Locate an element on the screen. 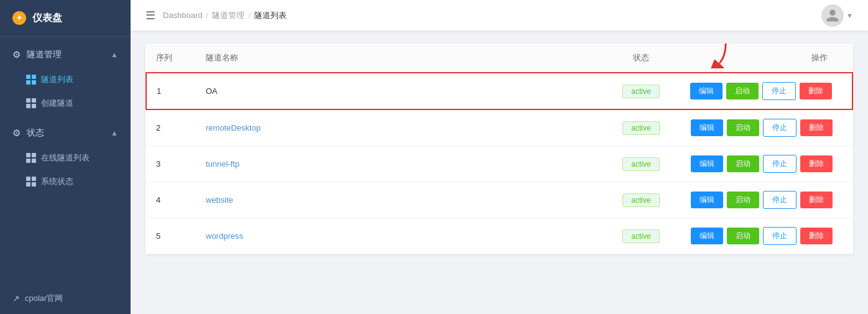 This screenshot has height=314, width=868. sidebar-group-header-tunnel: ⚙ 隧道管理 ▲ is located at coordinates (65, 55).